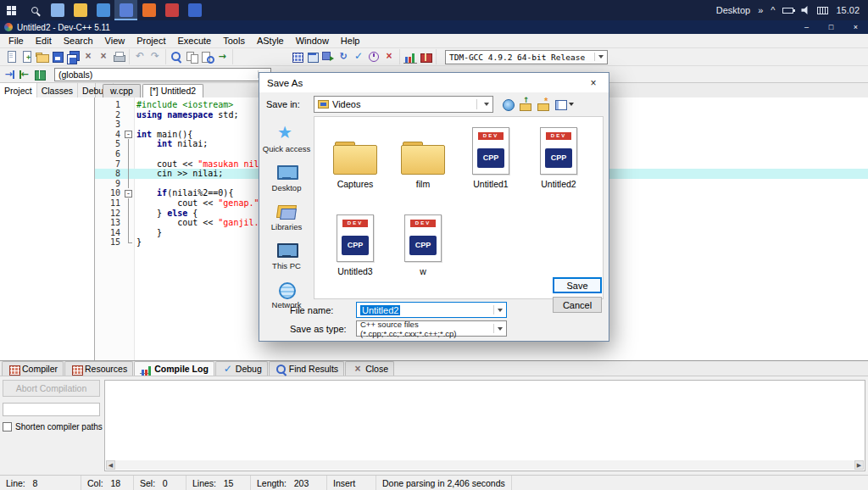 This screenshot has height=490, width=868. I want to click on view-menu-icon, so click(565, 104).